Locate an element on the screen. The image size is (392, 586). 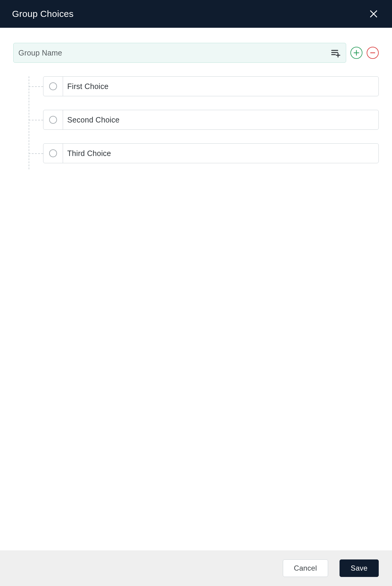
remove-group-button is located at coordinates (373, 53).